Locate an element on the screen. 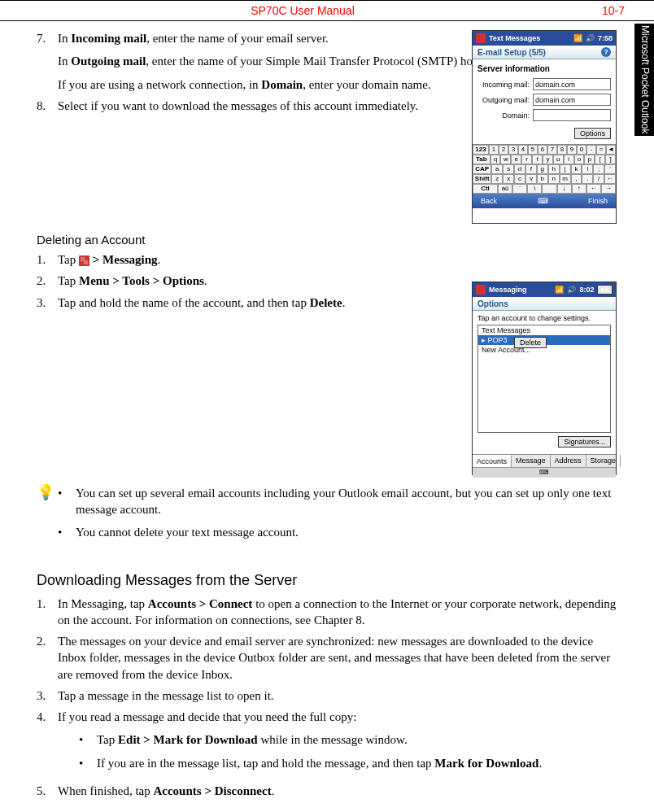 Image resolution: width=654 pixels, height=812 pixels. key: ↓ is located at coordinates (565, 189).